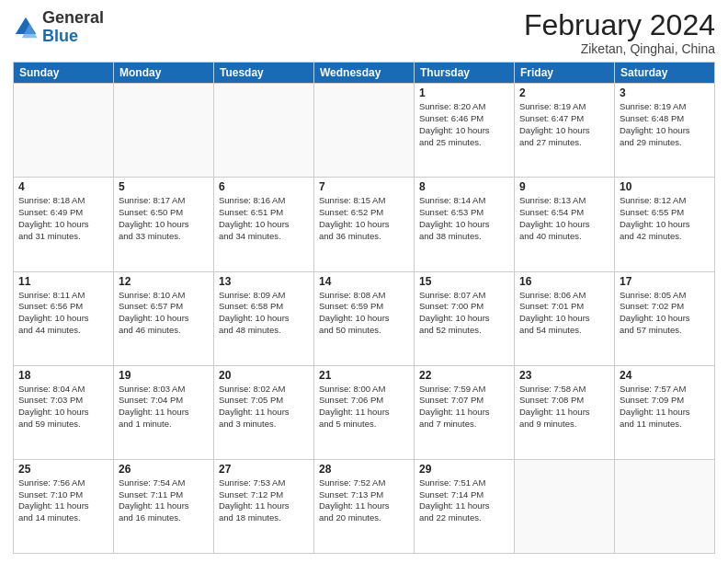 This screenshot has width=728, height=563. I want to click on day-info: Sunrise: 8:08 AM Sunset: 6:59 PM Dayligh…, so click(364, 313).